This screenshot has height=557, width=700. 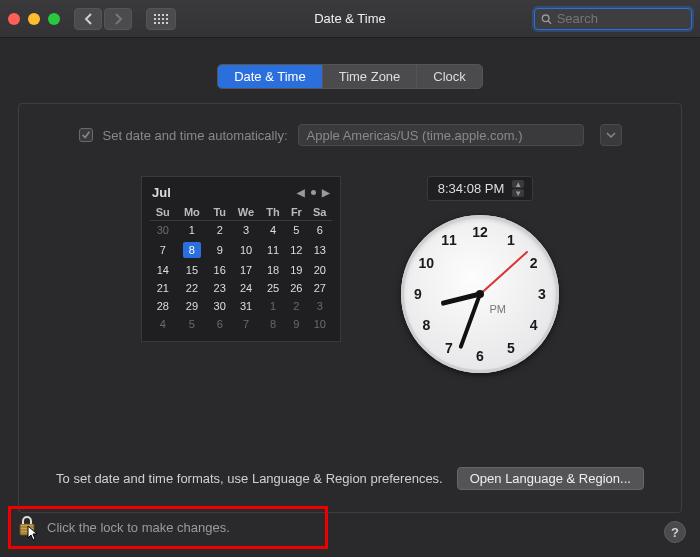 What do you see at coordinates (534, 263) in the screenshot?
I see `clock-number: 2` at bounding box center [534, 263].